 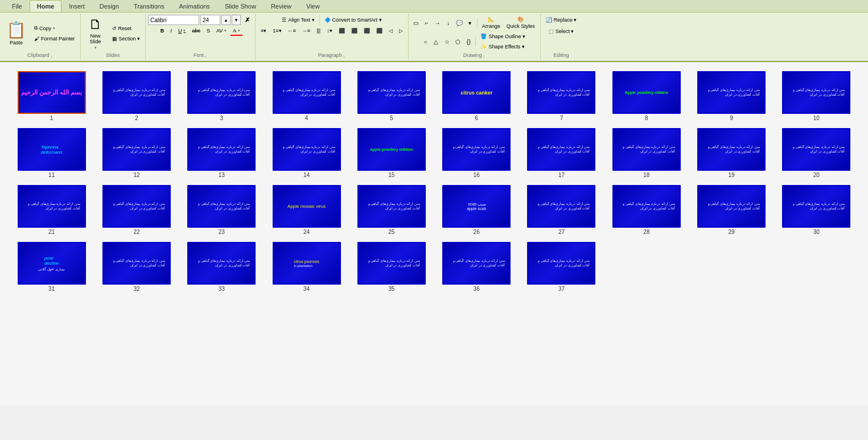 I want to click on numbering-button: 1≡▾, so click(x=277, y=31).